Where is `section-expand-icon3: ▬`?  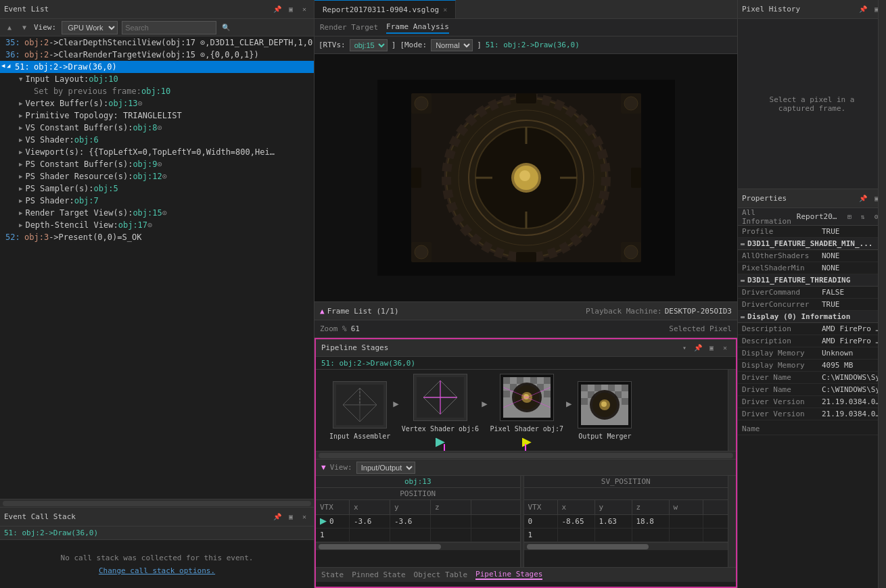
section-expand-icon3: ▬ is located at coordinates (743, 316).